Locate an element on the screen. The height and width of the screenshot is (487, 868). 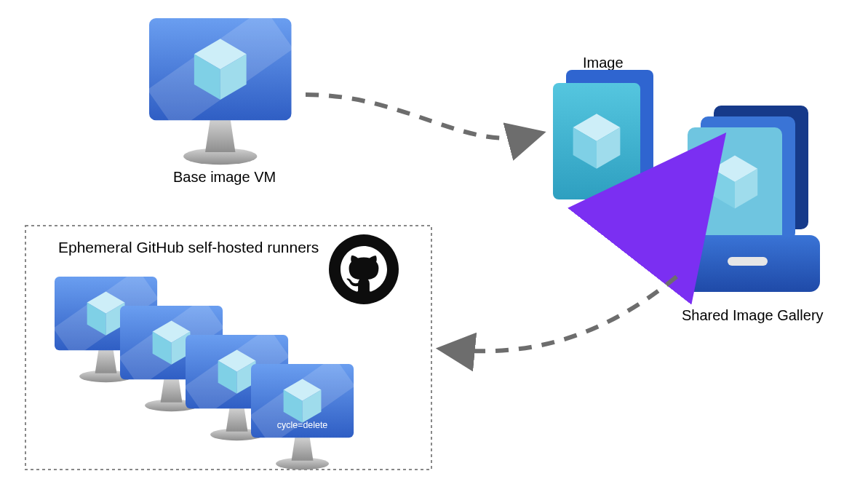
arrow-base-to-image is located at coordinates (421, 116).